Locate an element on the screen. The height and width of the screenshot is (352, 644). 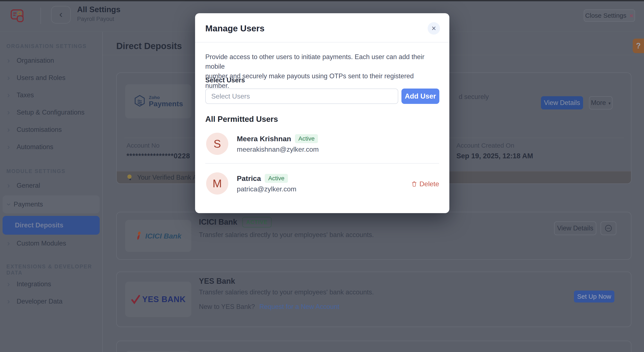
icici-active-badge: ACTIVE is located at coordinates (257, 222).